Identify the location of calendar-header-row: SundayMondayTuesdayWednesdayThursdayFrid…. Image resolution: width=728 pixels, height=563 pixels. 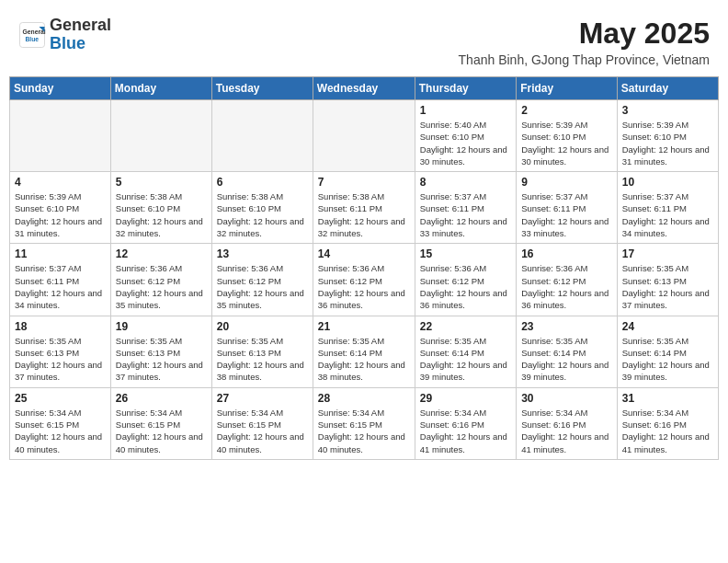
(364, 88).